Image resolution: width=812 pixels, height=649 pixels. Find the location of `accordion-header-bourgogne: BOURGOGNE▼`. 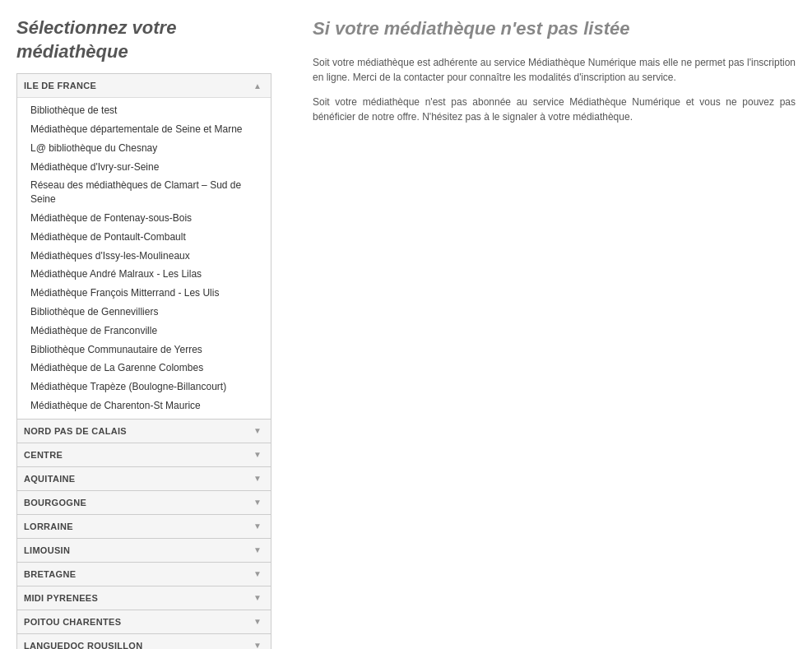

accordion-header-bourgogne: BOURGOGNE▼ is located at coordinates (144, 503).